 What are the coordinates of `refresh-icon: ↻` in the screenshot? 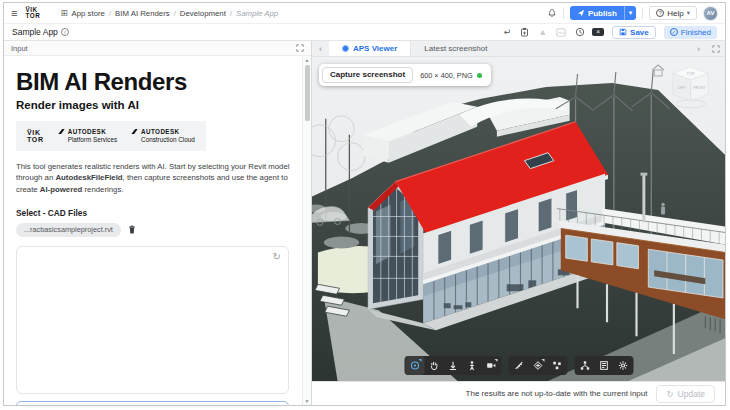 It's located at (277, 256).